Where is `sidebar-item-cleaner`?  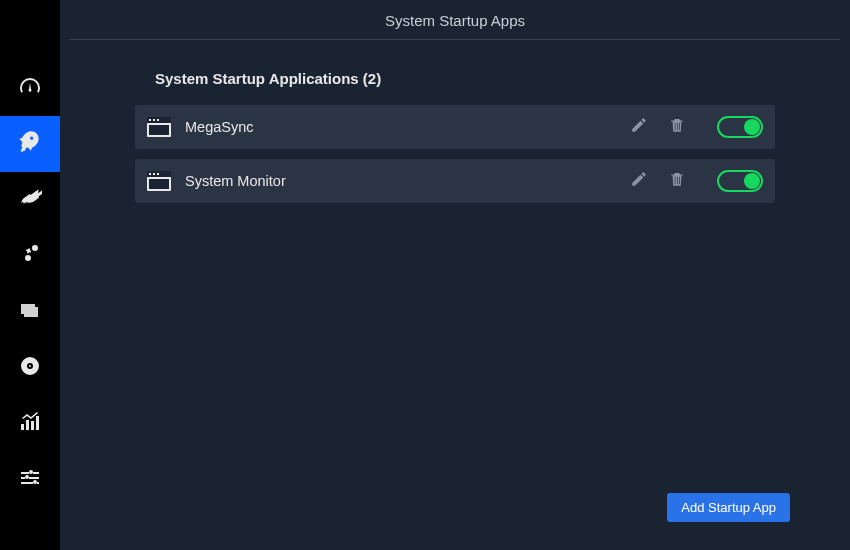
sidebar-item-cleaner is located at coordinates (30, 200).